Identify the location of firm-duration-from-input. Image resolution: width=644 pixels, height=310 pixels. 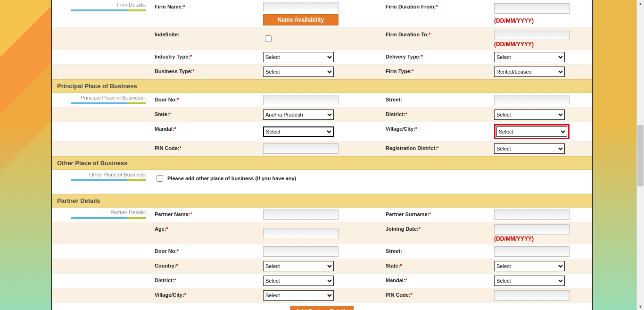
(532, 8).